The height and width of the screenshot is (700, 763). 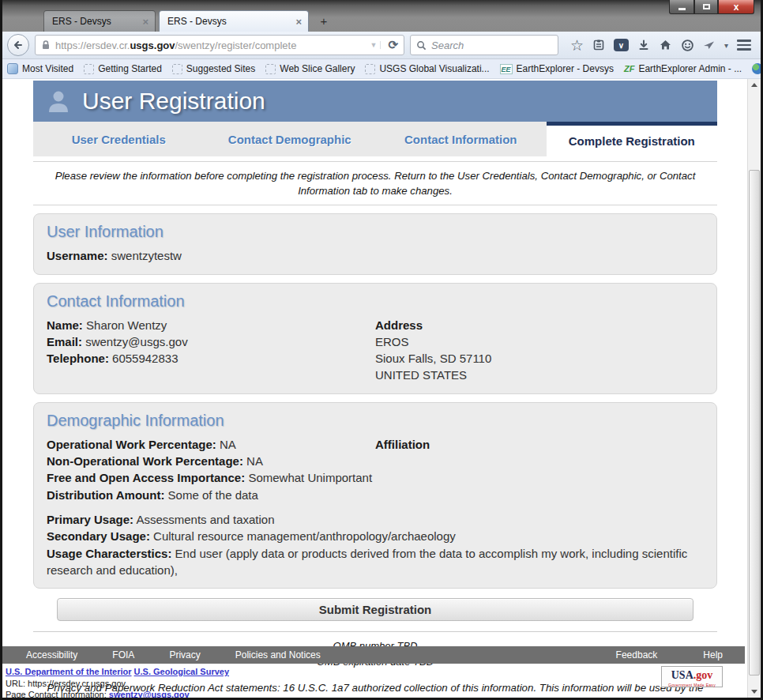 What do you see at coordinates (211, 359) in the screenshot?
I see `telephone-row: Telephone: 6055942833` at bounding box center [211, 359].